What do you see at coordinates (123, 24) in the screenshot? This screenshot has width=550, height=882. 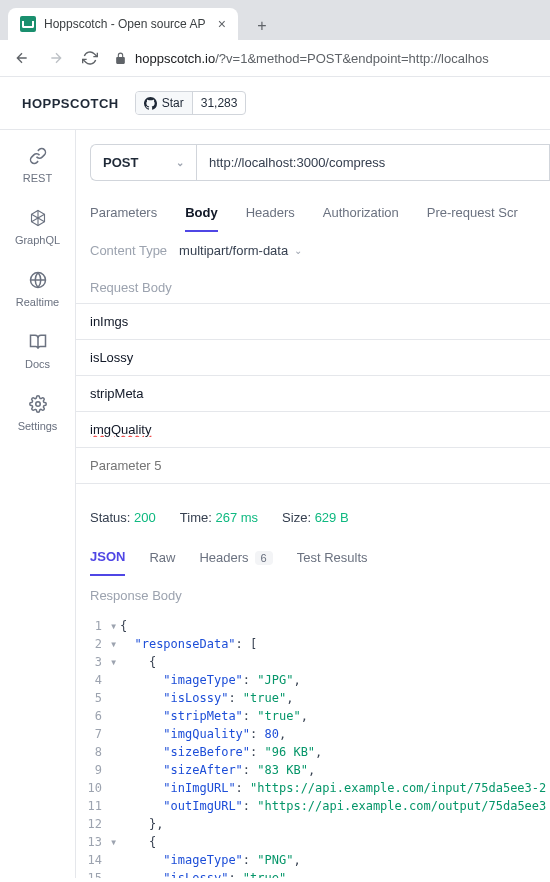 I see `browser-tab: Hoppscotch - Open source AP ×` at bounding box center [123, 24].